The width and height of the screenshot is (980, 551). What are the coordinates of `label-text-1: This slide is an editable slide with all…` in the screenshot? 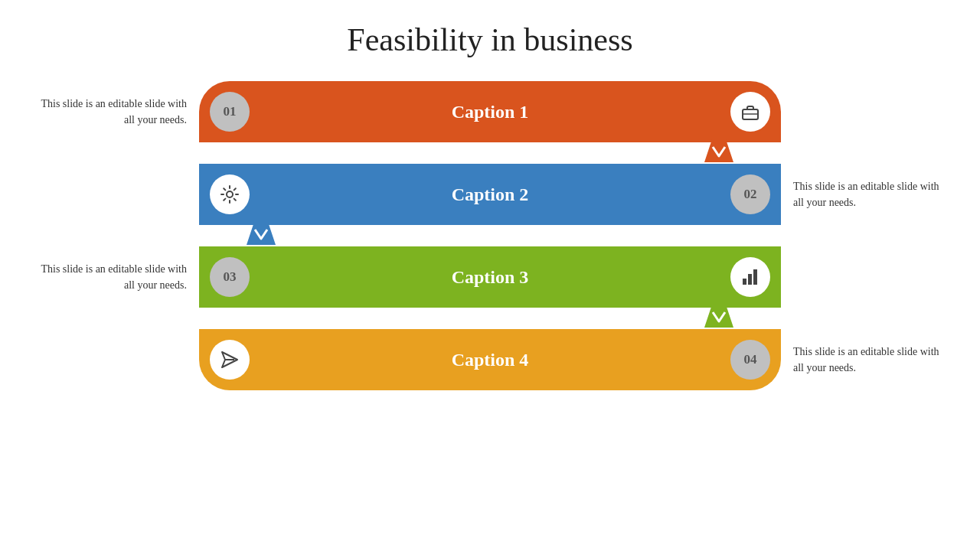 It's located at (113, 112).